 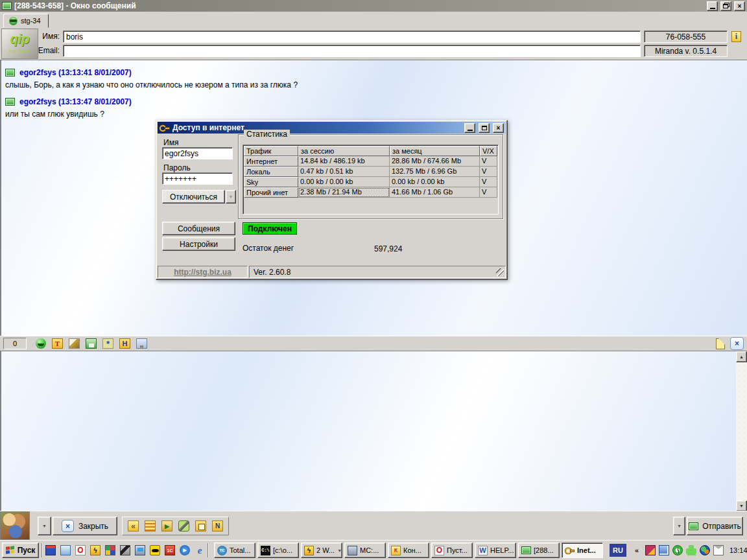 What do you see at coordinates (527, 550) in the screenshot?
I see `message-icon` at bounding box center [527, 550].